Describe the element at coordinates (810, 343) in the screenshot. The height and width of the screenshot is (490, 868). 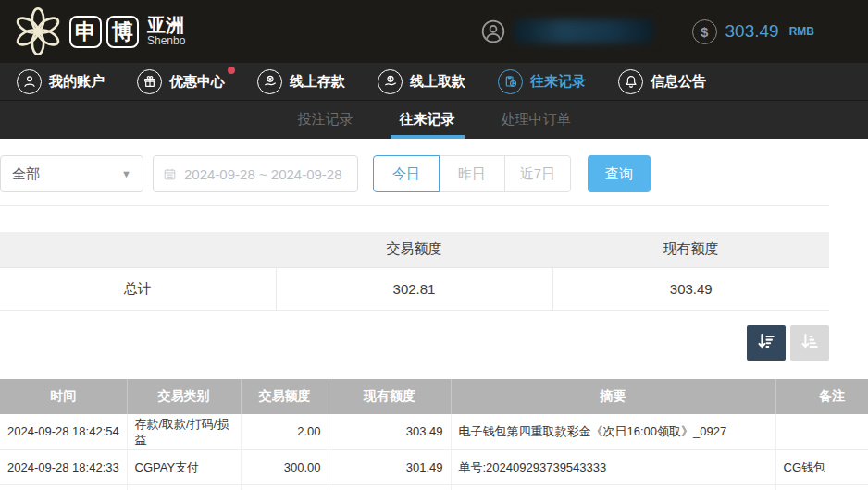
I see `sort-ascending-button` at that location.